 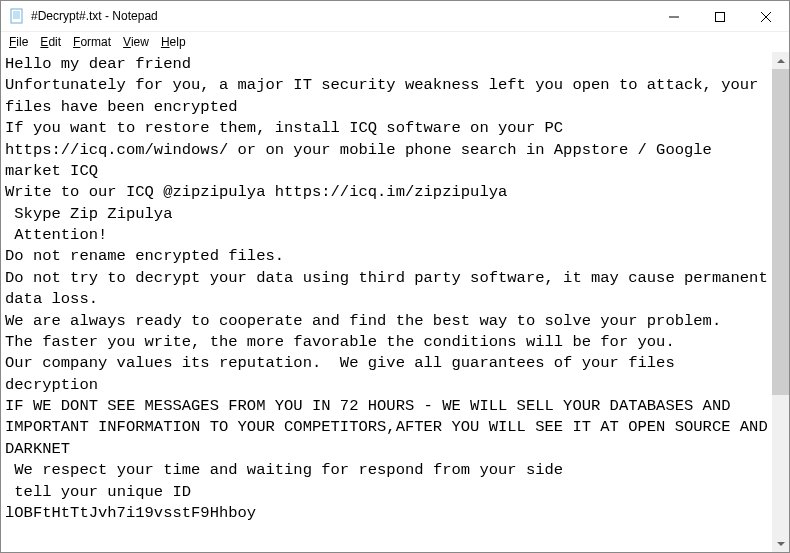 I want to click on menu-view: View, so click(x=136, y=42).